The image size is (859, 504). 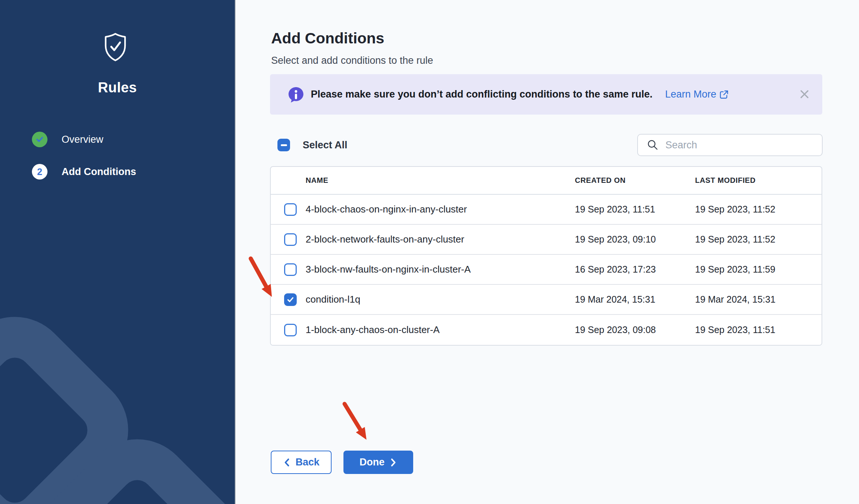 I want to click on table-row: 1-block-any-chaos-on-cluster-A 19 Sep 20…, so click(x=546, y=330).